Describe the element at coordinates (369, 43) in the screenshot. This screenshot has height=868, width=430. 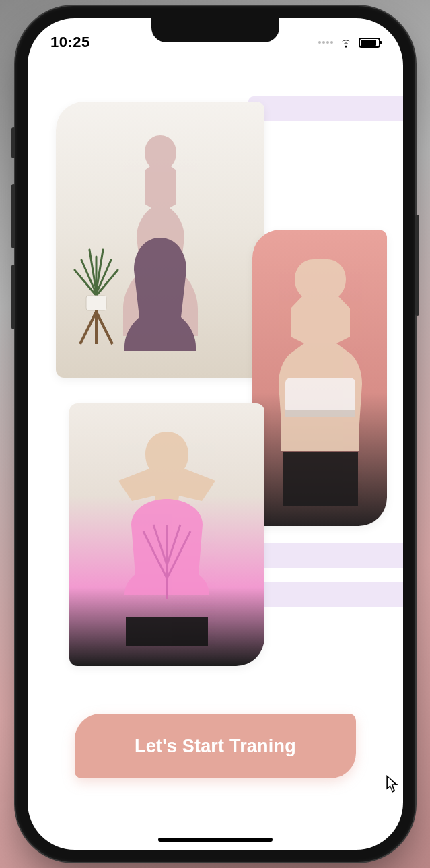
I see `battery-icon` at that location.